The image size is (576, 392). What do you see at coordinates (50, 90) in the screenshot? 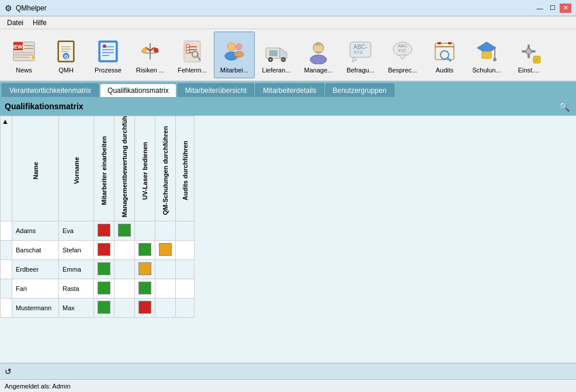
I see `tab-verantwortlichkeitenmatrix: Verantwortlichkeitenmatrix` at bounding box center [50, 90].